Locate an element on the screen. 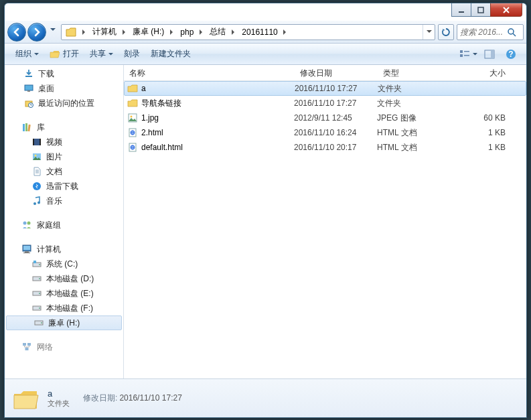  sidebar-item-desktop: 桌面 is located at coordinates (64, 88).